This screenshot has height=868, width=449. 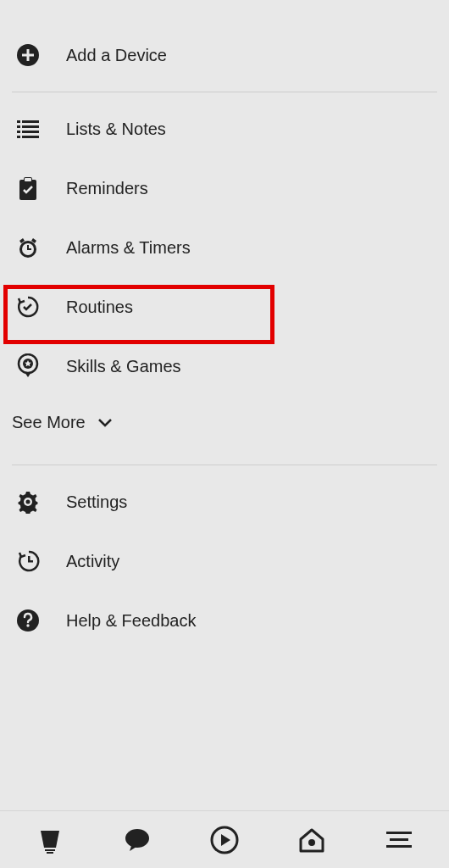 I want to click on menu-item-routines: Routines, so click(x=224, y=307).